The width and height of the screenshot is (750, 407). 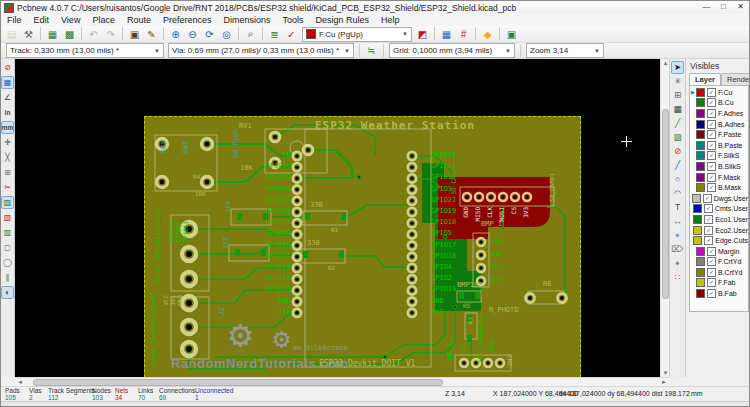 I want to click on archive-icon: ▦, so click(x=52, y=34).